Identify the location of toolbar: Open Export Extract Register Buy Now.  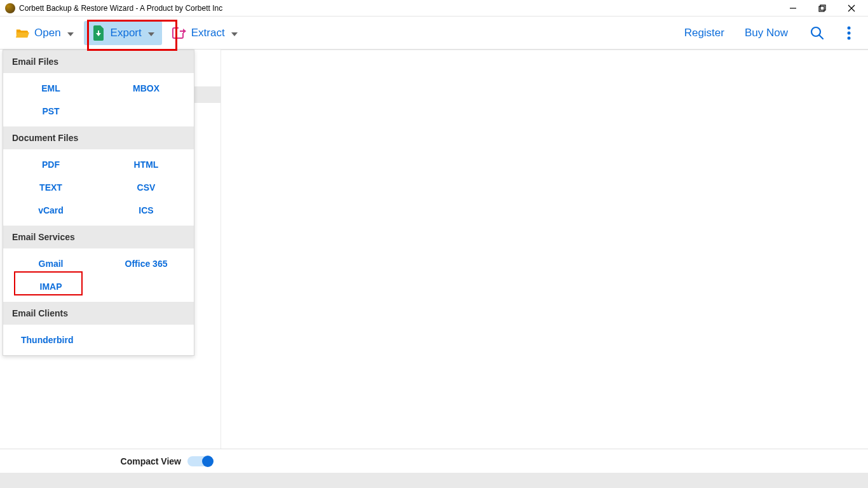
(434, 33).